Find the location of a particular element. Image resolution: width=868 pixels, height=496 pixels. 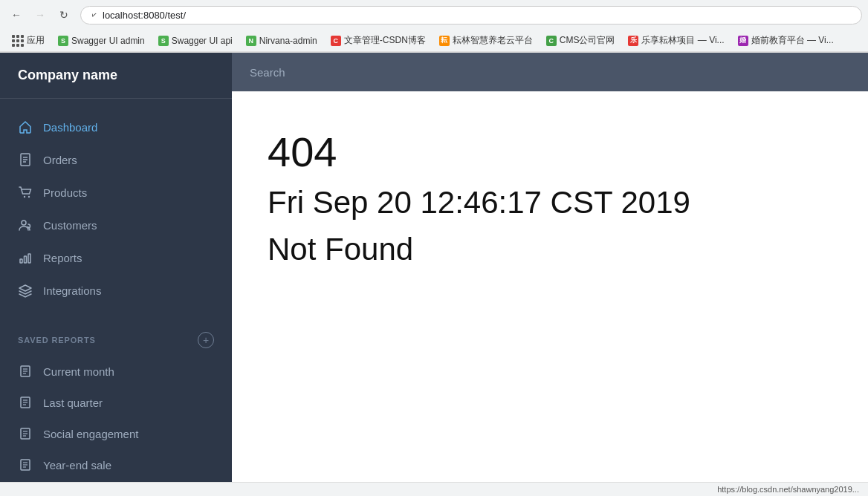

layers-icon is located at coordinates (25, 290).